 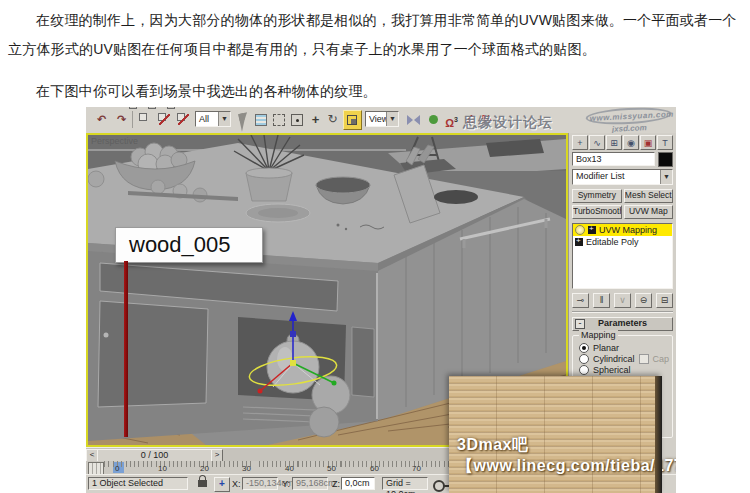 I want to click on create-tab-icon: +, so click(x=580, y=142).